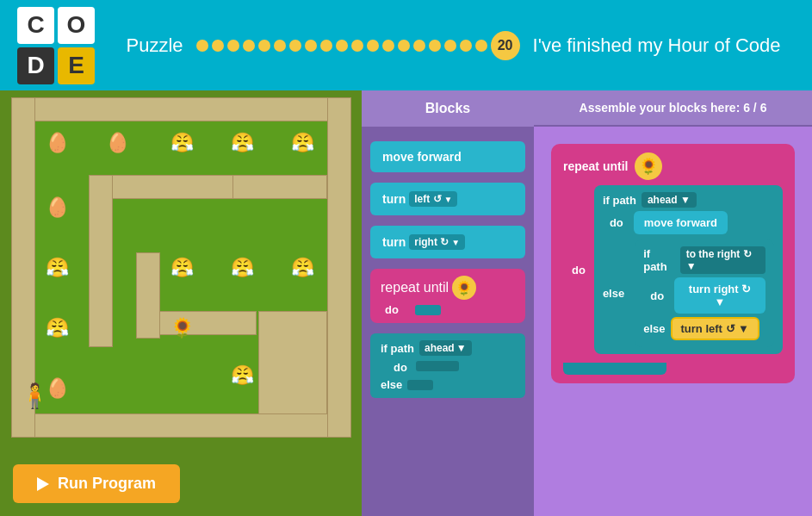 This screenshot has width=812, height=516. What do you see at coordinates (76, 26) in the screenshot?
I see `logo-o: O` at bounding box center [76, 26].